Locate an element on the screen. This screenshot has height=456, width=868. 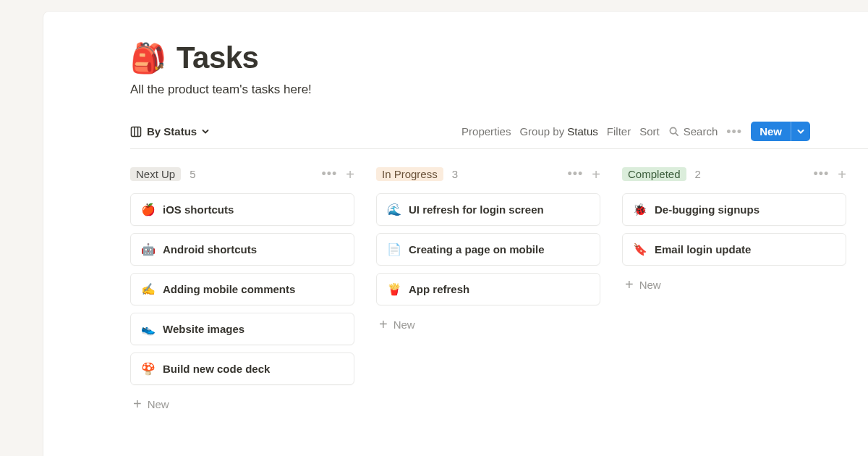
new-button-label: New is located at coordinates (771, 132).